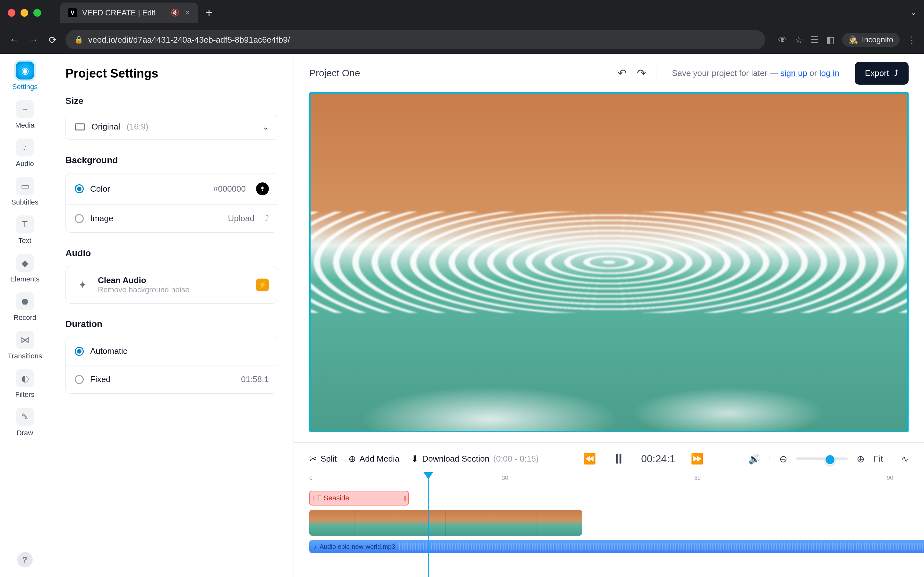 The height and width of the screenshot is (577, 924). I want to click on browser-actions: 👁 ☆ ☰ ◧ 🕵 Incognito ⋮, so click(847, 40).